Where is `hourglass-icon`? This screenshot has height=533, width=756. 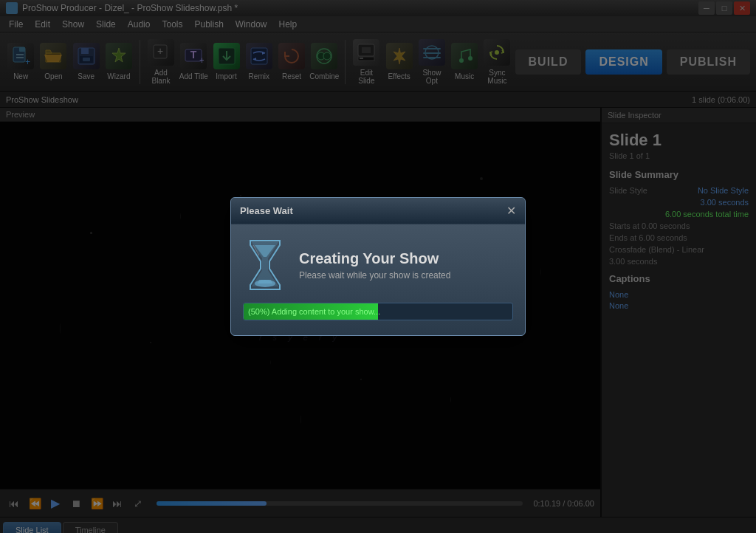
hourglass-icon is located at coordinates (265, 265).